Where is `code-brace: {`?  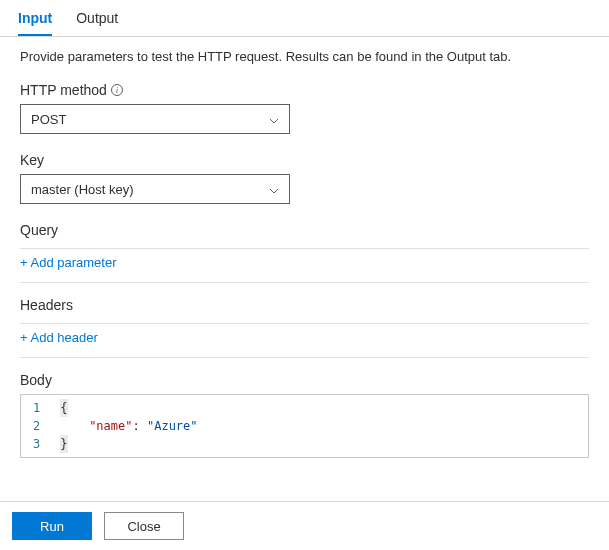
code-brace: { is located at coordinates (64, 408).